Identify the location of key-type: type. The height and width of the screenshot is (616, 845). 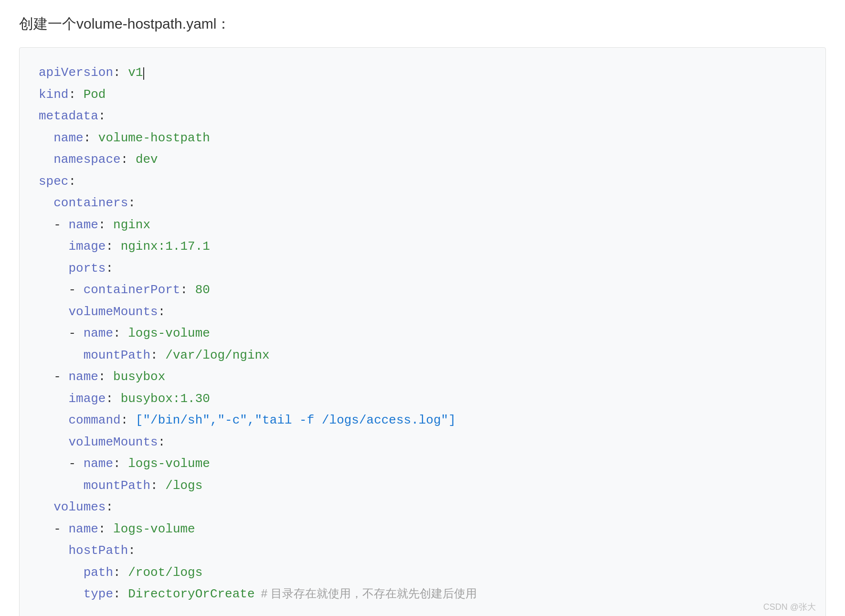
(98, 594).